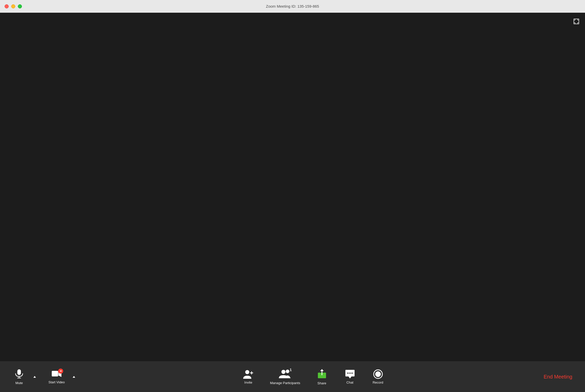  Describe the element at coordinates (248, 382) in the screenshot. I see `invite-label: Invite` at that location.